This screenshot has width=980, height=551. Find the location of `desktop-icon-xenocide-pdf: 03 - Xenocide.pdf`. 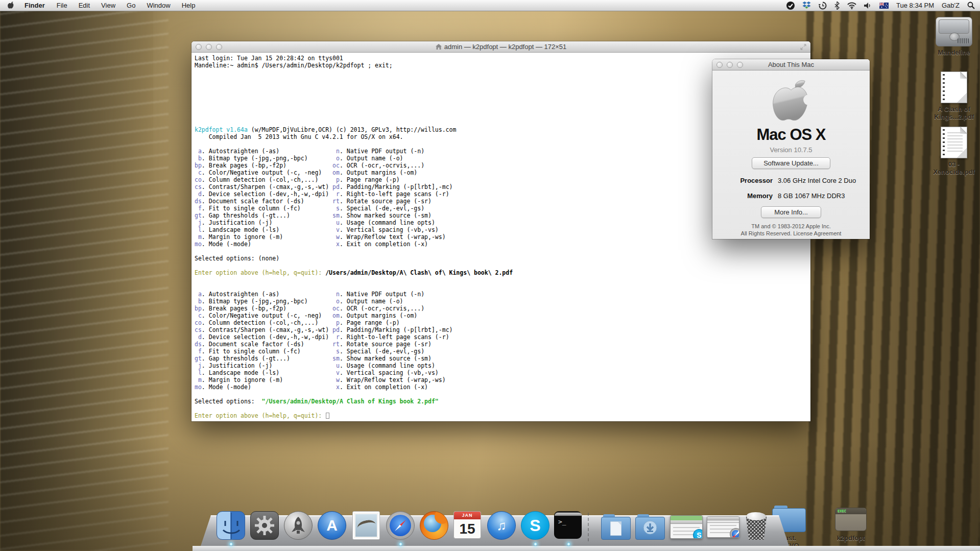

desktop-icon-xenocide-pdf: 03 - Xenocide.pdf is located at coordinates (954, 151).